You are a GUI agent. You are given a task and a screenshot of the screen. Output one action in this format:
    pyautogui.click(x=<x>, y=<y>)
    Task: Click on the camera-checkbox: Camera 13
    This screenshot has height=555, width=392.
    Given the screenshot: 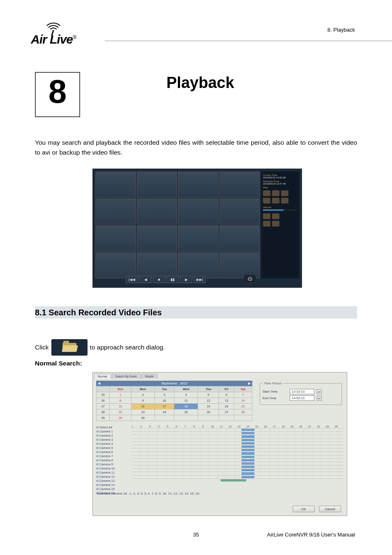 What is the action you would take?
    pyautogui.click(x=113, y=481)
    